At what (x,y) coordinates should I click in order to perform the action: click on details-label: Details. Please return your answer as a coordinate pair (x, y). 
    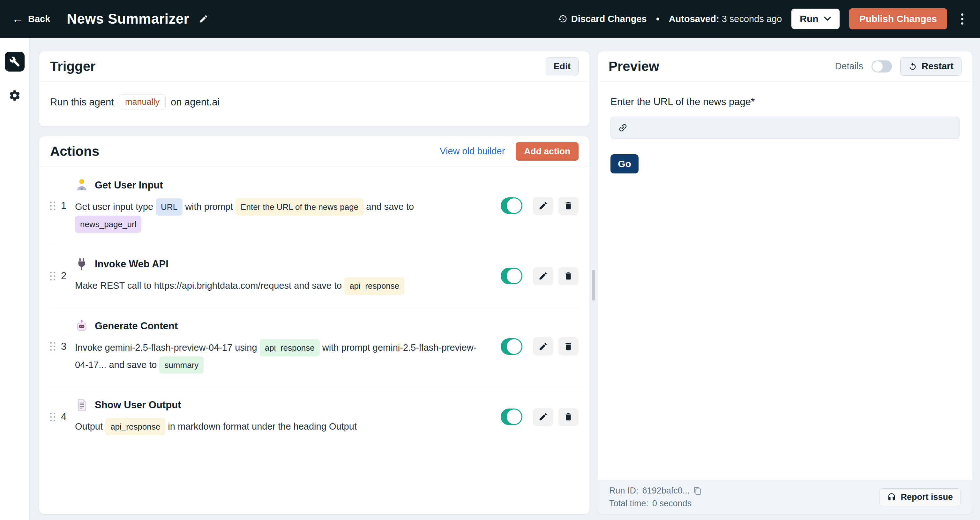
    Looking at the image, I should click on (849, 66).